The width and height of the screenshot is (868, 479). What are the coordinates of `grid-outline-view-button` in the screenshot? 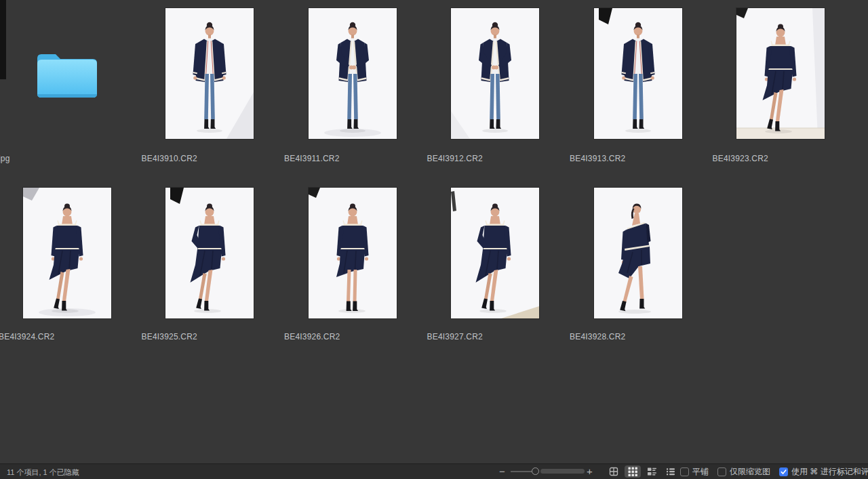 It's located at (614, 472).